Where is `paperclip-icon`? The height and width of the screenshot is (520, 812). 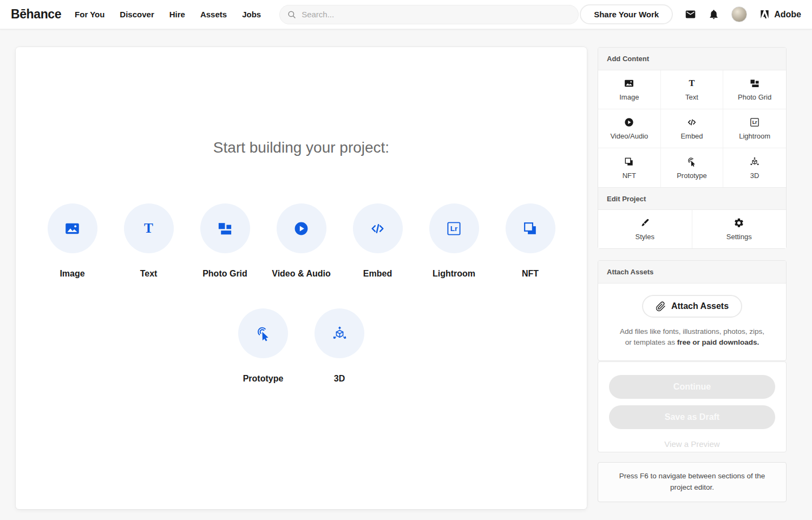
paperclip-icon is located at coordinates (660, 306).